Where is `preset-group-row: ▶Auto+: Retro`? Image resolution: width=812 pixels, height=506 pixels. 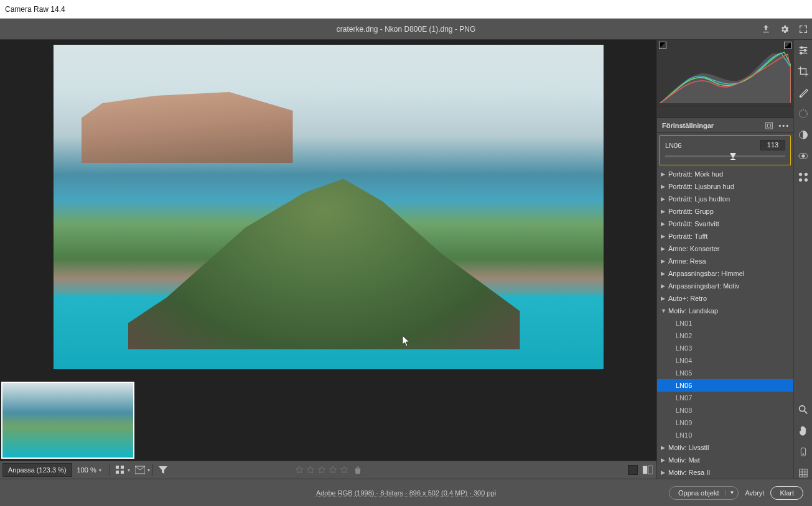 preset-group-row: ▶Auto+: Retro is located at coordinates (726, 298).